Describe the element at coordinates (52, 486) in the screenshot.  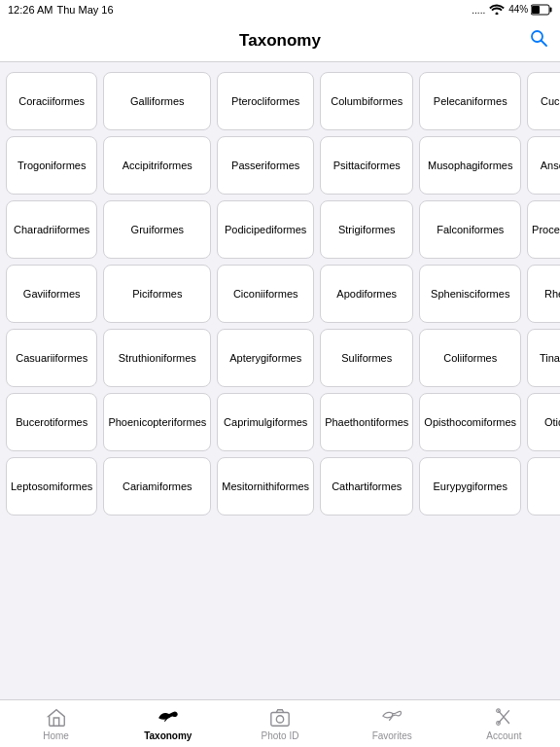
I see `taxonomy-grid-item: Leptosomiformes` at that location.